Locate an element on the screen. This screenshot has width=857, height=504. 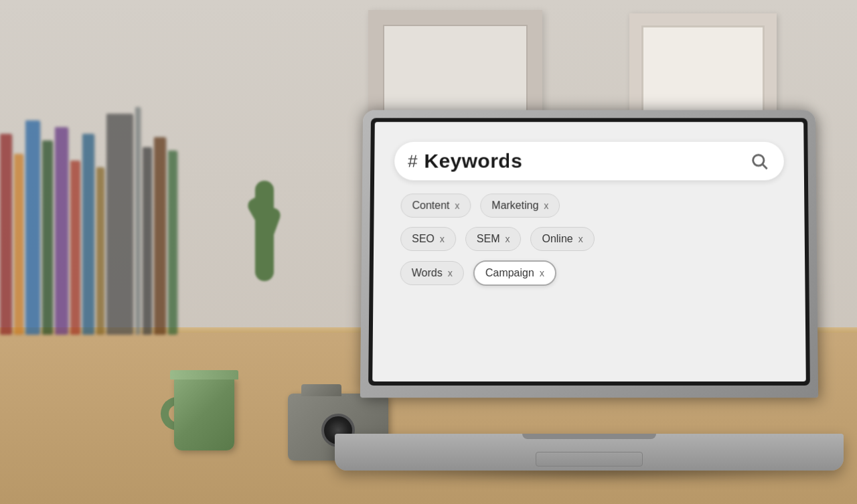
mug-rim is located at coordinates (204, 375).